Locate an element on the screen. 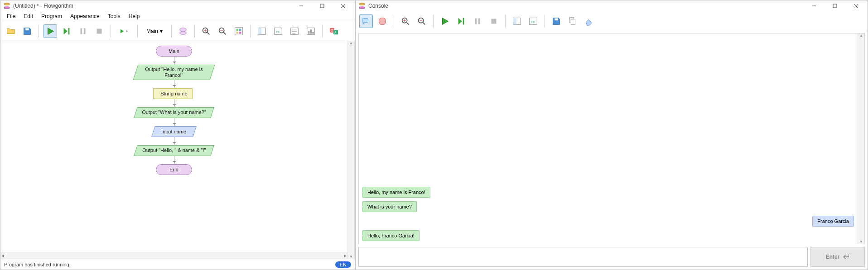 This screenshot has height=270, width=868. copy-icon is located at coordinates (573, 21).